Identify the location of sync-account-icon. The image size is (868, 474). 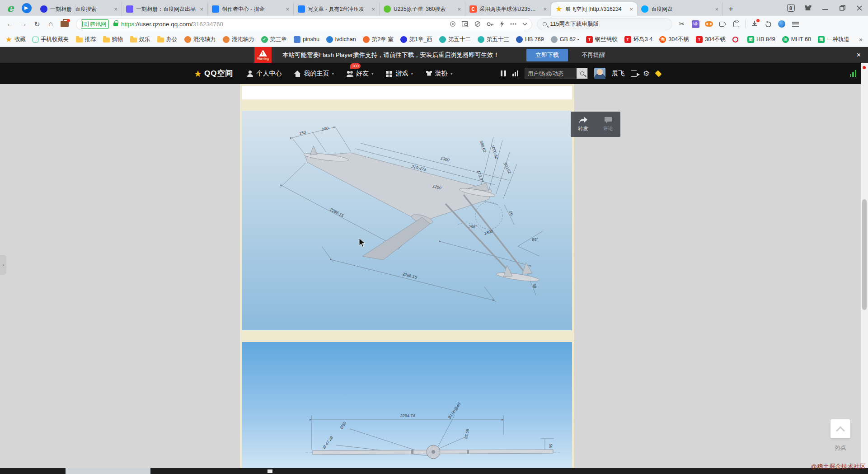
(782, 24).